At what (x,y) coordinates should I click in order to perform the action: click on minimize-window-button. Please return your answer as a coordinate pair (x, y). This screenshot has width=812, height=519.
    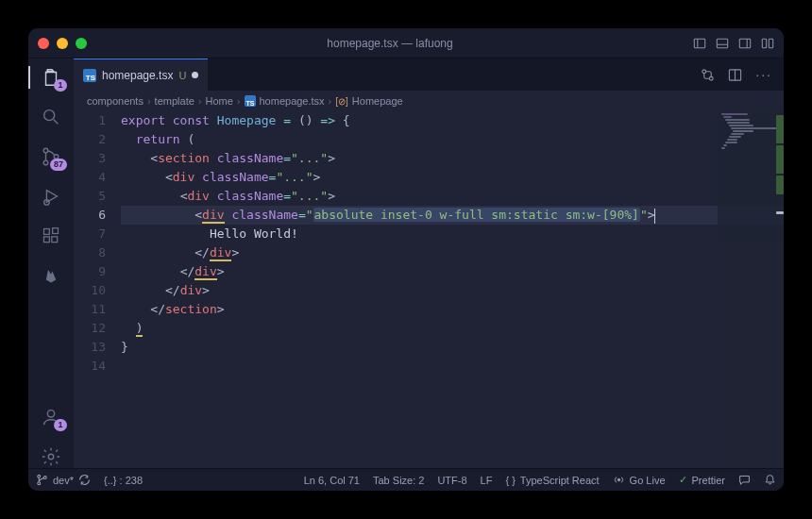
    Looking at the image, I should click on (62, 43).